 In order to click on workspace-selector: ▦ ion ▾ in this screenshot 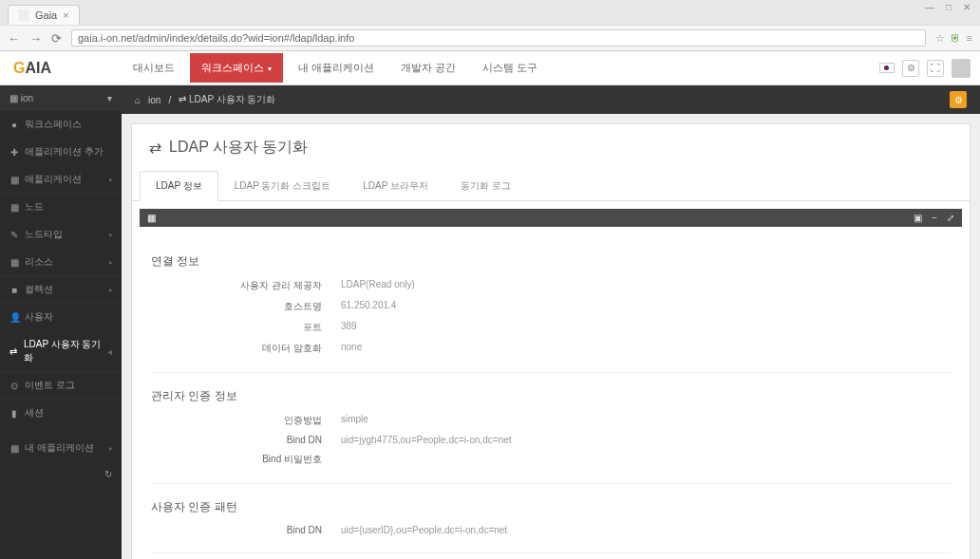, I will do `click(61, 99)`.